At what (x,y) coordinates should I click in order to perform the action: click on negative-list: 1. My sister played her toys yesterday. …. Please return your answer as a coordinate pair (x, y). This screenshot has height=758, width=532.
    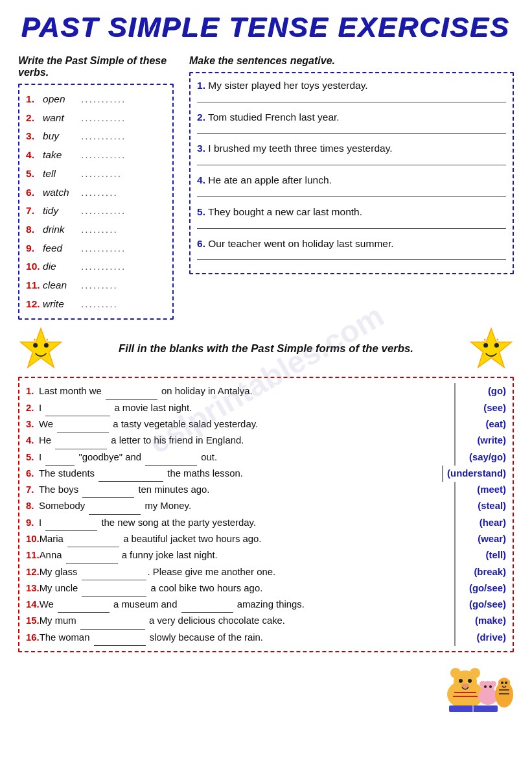
    Looking at the image, I should click on (351, 169).